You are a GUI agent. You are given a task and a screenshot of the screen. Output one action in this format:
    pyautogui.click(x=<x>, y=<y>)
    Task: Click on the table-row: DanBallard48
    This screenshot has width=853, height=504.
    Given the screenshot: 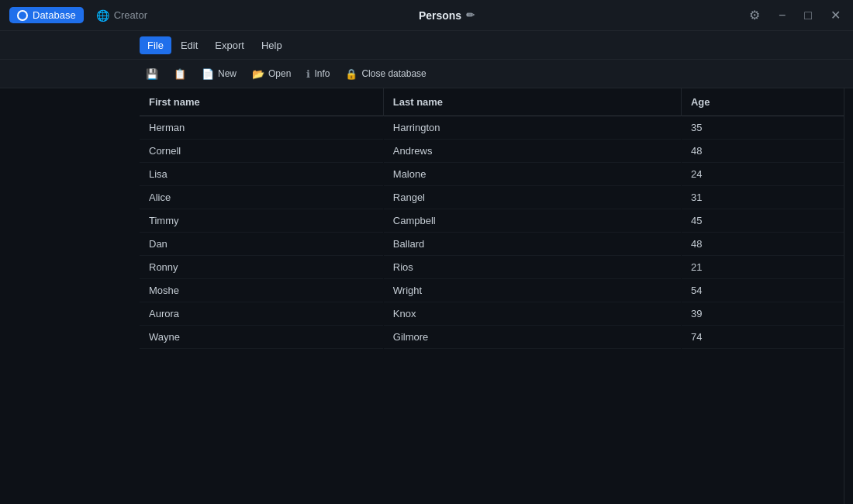 What is the action you would take?
    pyautogui.click(x=492, y=244)
    